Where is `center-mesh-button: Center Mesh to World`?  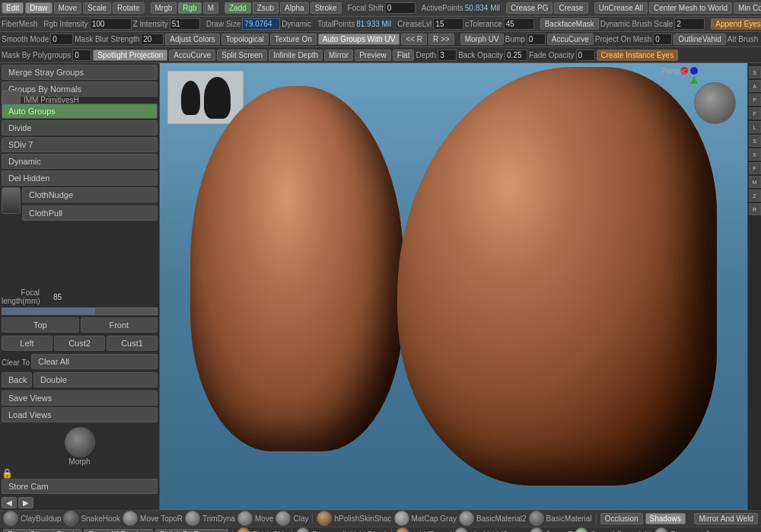 center-mesh-button: Center Mesh to World is located at coordinates (691, 8).